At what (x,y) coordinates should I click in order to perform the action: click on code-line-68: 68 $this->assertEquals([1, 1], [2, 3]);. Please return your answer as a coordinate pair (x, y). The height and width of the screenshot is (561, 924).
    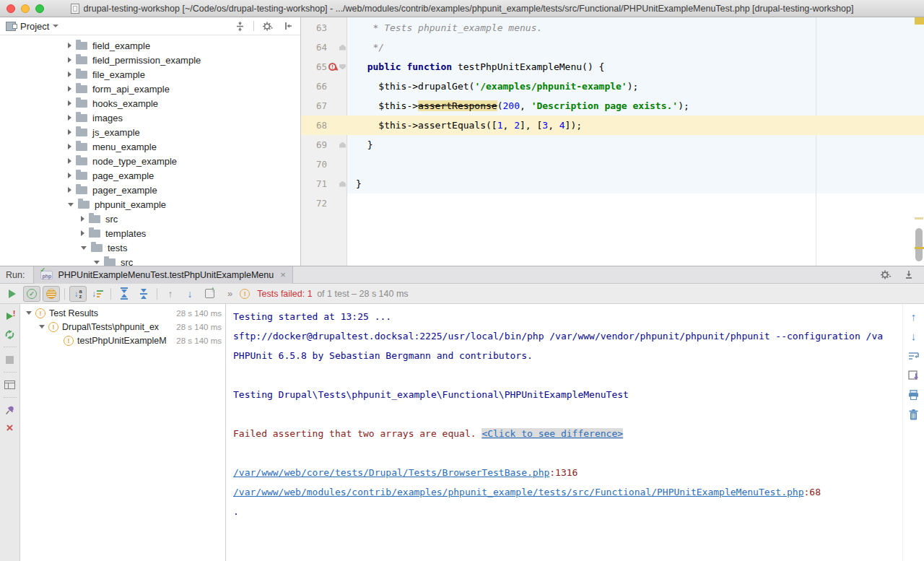
    Looking at the image, I should click on (612, 126).